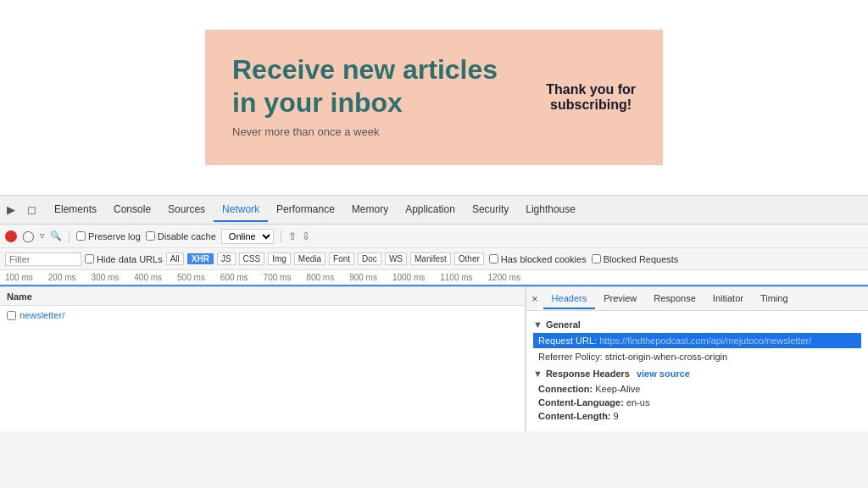 Image resolution: width=868 pixels, height=488 pixels. I want to click on cursor-icon: ▶, so click(11, 210).